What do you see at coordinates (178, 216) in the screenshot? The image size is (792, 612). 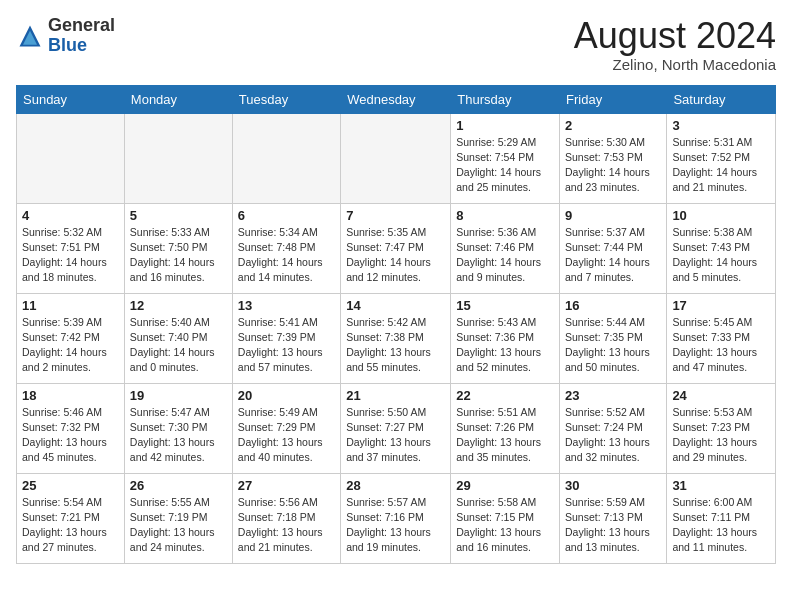 I see `day-number: 5` at bounding box center [178, 216].